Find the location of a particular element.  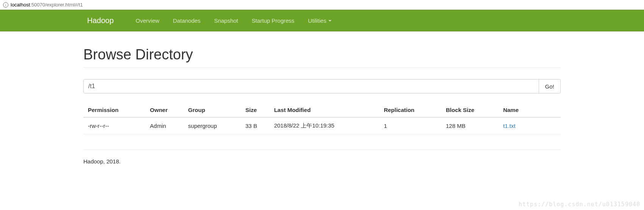

nav-startup-progress-label: Startup Progress is located at coordinates (274, 20).